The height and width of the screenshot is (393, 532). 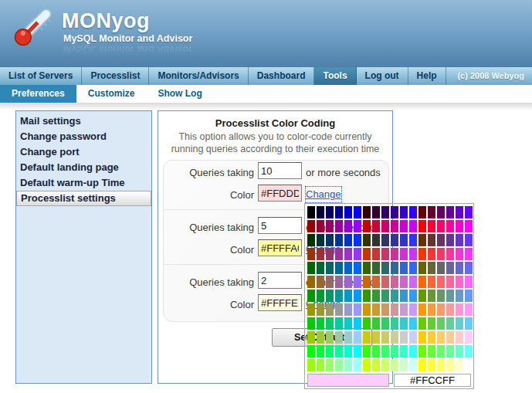 What do you see at coordinates (324, 195) in the screenshot?
I see `change-color-link: Change` at bounding box center [324, 195].